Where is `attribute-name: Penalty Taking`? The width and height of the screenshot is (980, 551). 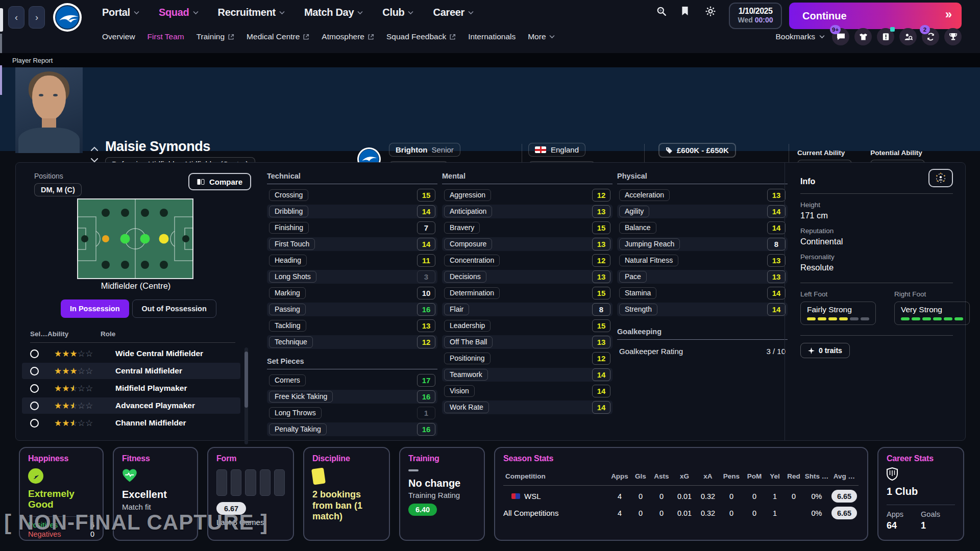
attribute-name: Penalty Taking is located at coordinates (298, 430).